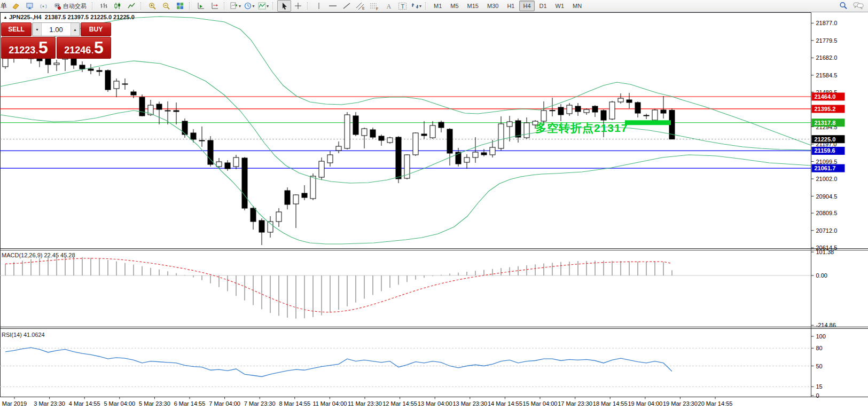  What do you see at coordinates (541, 404) in the screenshot?
I see `svg-text: 15 Mar 04:00` at bounding box center [541, 404].